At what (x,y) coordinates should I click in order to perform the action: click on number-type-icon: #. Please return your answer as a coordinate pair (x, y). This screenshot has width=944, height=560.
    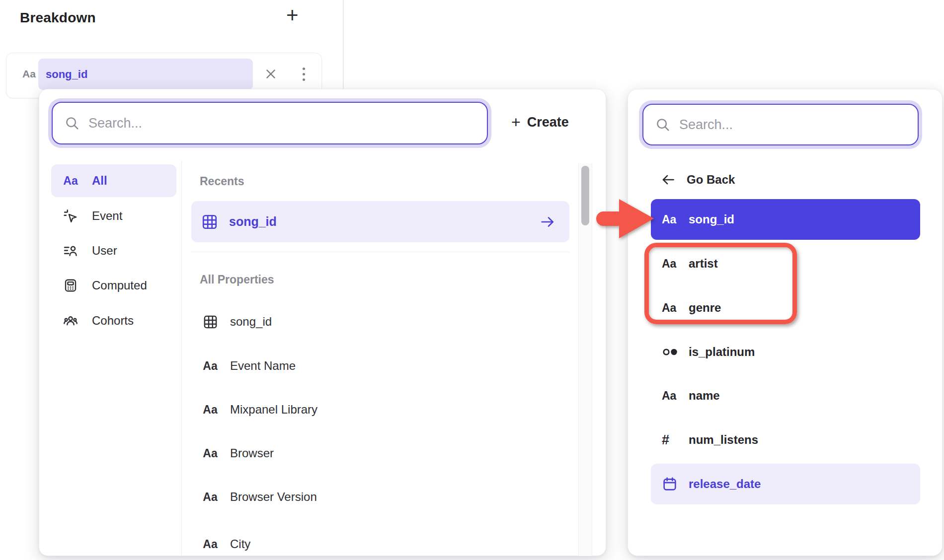
    Looking at the image, I should click on (672, 440).